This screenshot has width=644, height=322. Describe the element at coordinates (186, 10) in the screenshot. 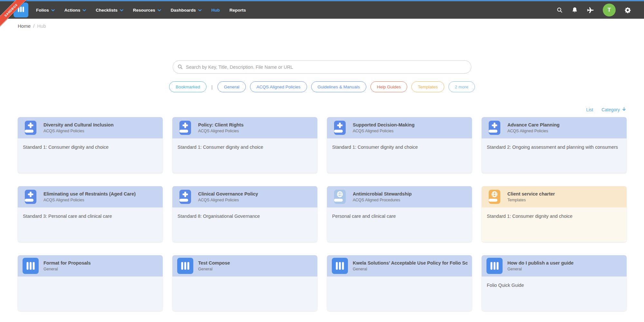

I see `nav-item-dashboards: Dashboards` at that location.